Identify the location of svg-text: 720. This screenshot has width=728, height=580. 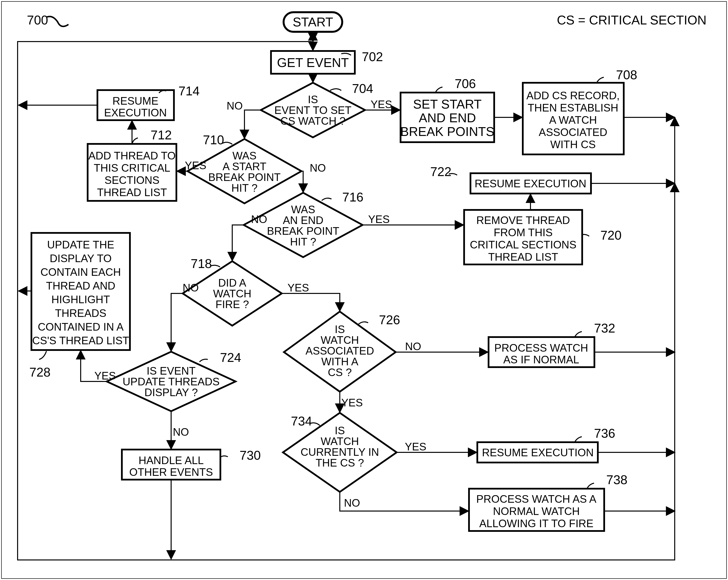
(611, 235).